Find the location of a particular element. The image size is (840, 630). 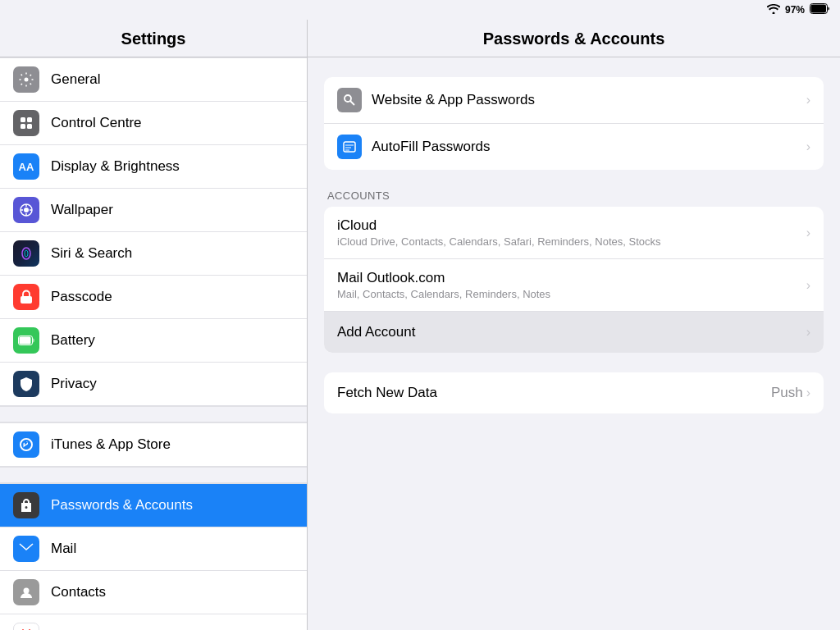

passcode-icon is located at coordinates (26, 297).